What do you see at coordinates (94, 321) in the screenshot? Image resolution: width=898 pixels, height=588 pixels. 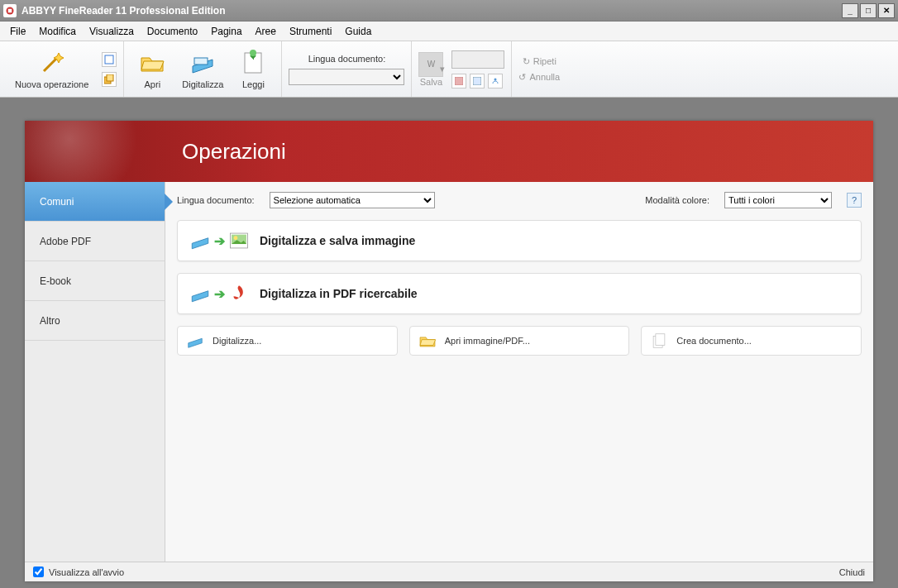 I see `side-tab-altro: Altro` at bounding box center [94, 321].